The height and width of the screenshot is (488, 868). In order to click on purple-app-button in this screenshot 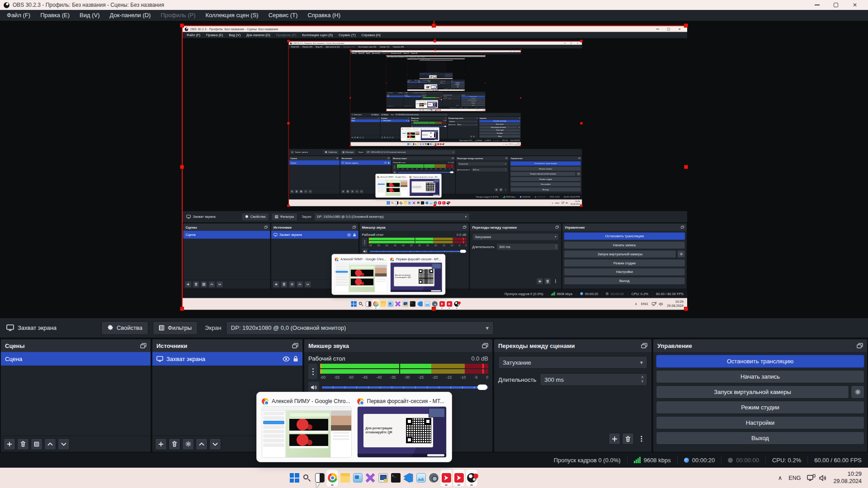, I will do `click(398, 304)`.